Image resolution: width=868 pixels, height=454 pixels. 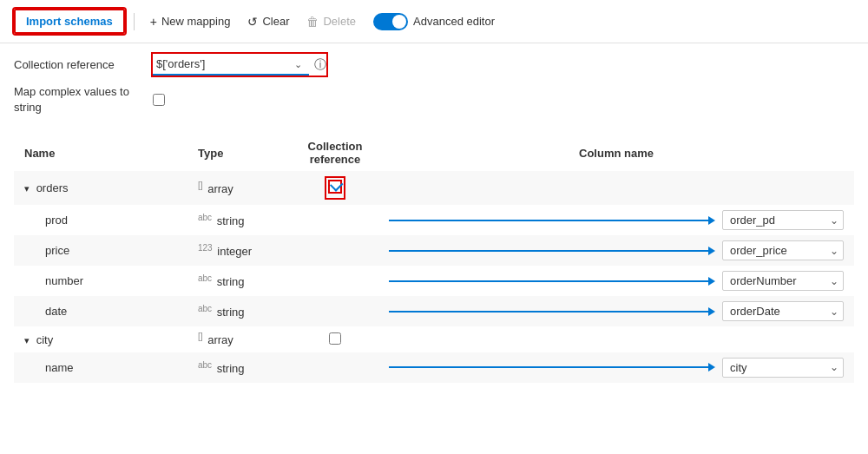 What do you see at coordinates (240, 64) in the screenshot?
I see `collection-reference-wrapper: $['orders'] ⌄ ⓘ` at bounding box center [240, 64].